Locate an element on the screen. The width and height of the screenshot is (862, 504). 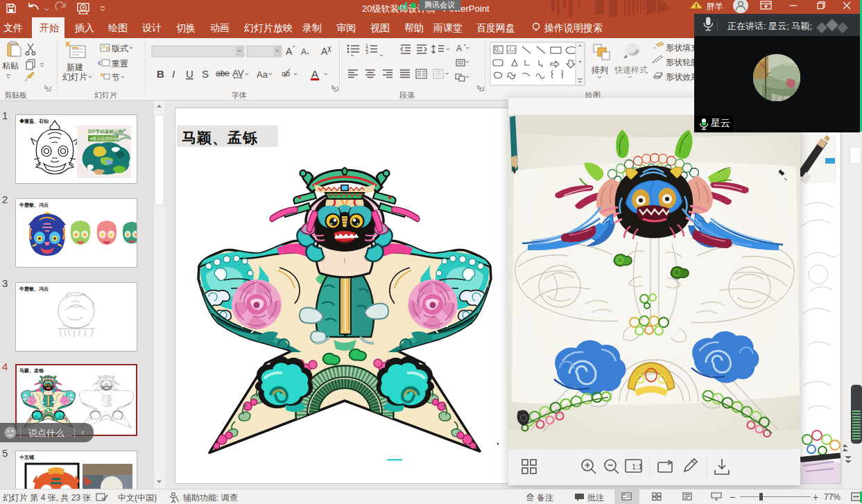
svg-text: 粘贴 is located at coordinates (10, 66).